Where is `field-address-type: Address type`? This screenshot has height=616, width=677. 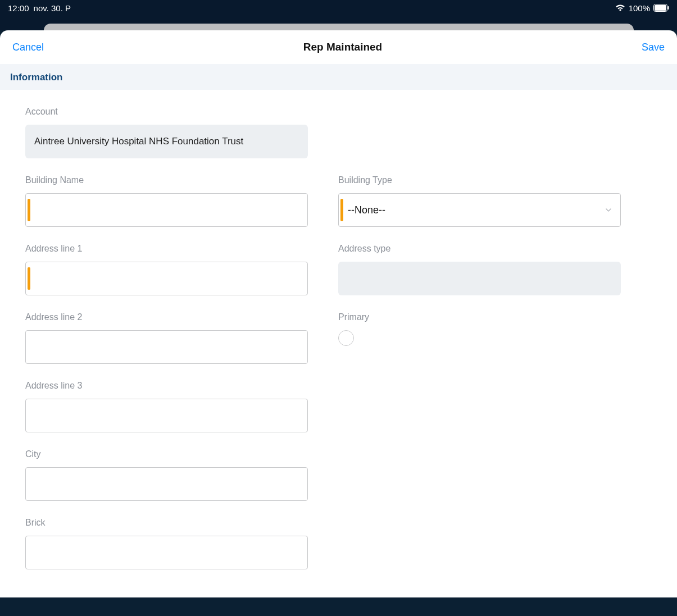 field-address-type: Address type is located at coordinates (480, 270).